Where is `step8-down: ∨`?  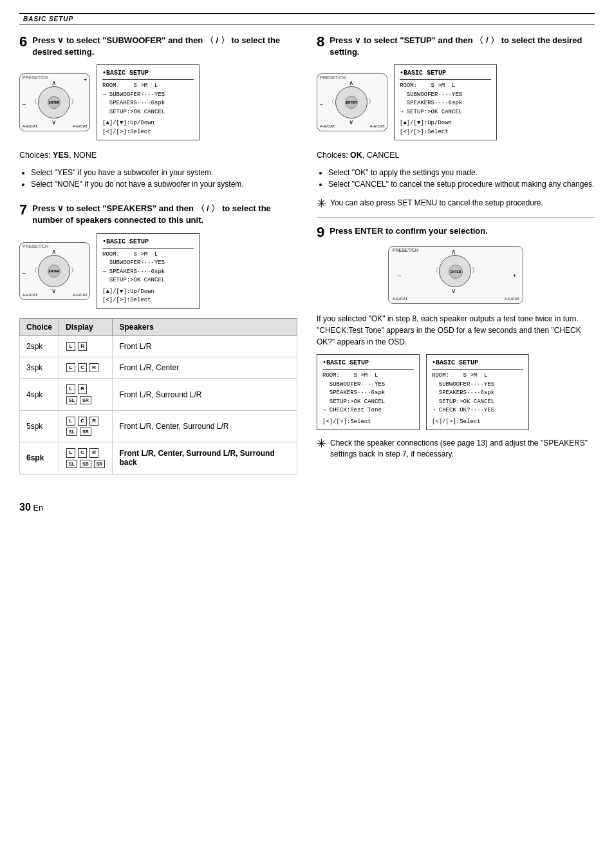 step8-down: ∨ is located at coordinates (351, 122).